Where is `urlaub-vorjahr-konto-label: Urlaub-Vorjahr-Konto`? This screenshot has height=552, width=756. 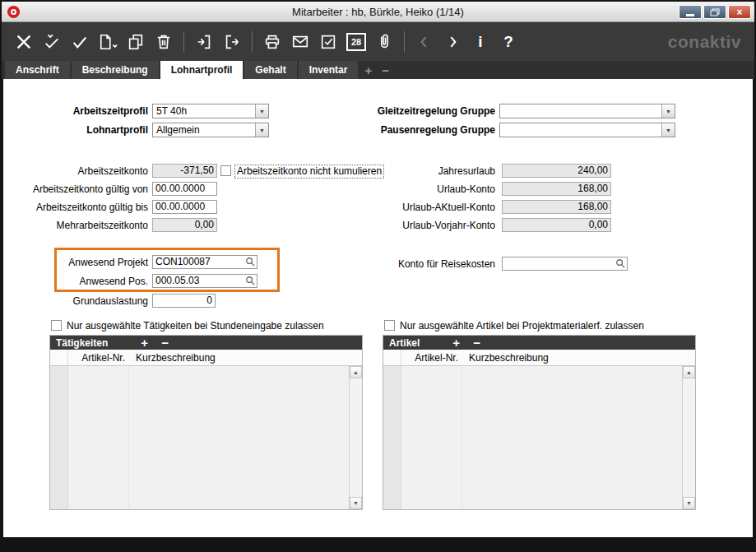 urlaub-vorjahr-konto-label: Urlaub-Vorjahr-Konto is located at coordinates (406, 225).